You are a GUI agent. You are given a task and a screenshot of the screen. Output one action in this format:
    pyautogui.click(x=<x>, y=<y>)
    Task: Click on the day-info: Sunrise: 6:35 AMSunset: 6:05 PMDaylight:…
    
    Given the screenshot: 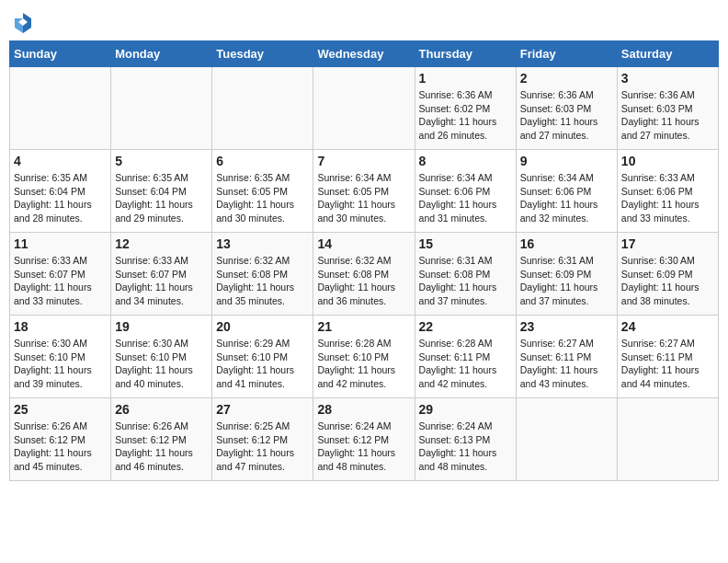 What is the action you would take?
    pyautogui.click(x=263, y=199)
    